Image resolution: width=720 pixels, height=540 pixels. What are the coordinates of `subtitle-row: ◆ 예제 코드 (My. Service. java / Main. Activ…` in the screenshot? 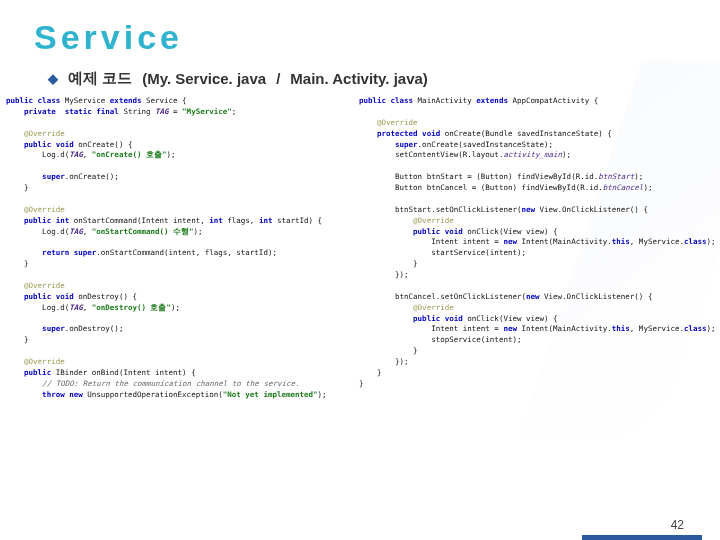 It's located at (360, 76).